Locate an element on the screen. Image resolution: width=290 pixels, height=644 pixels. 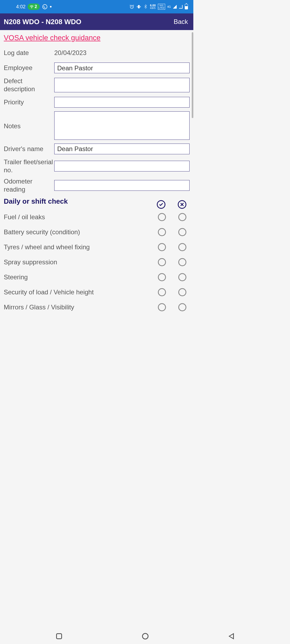
employee-select: Dean Pastor is located at coordinates (122, 68).